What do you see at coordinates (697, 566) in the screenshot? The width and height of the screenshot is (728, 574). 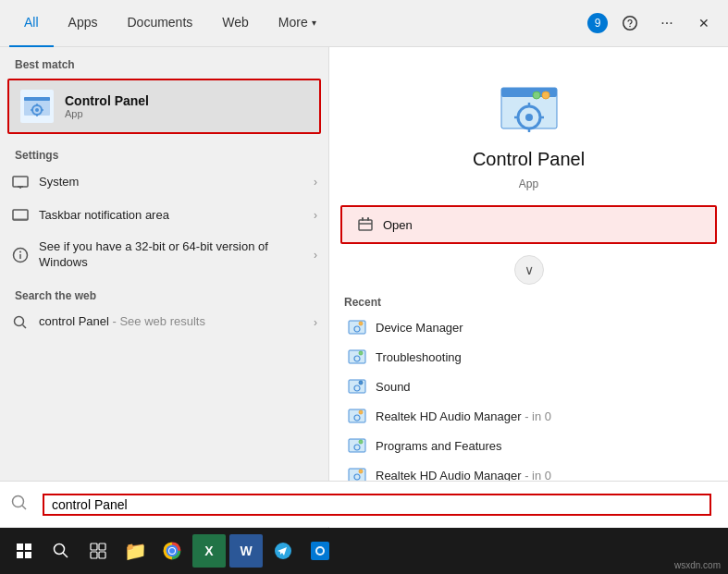 I see `watermark: wsxdn.com` at bounding box center [697, 566].